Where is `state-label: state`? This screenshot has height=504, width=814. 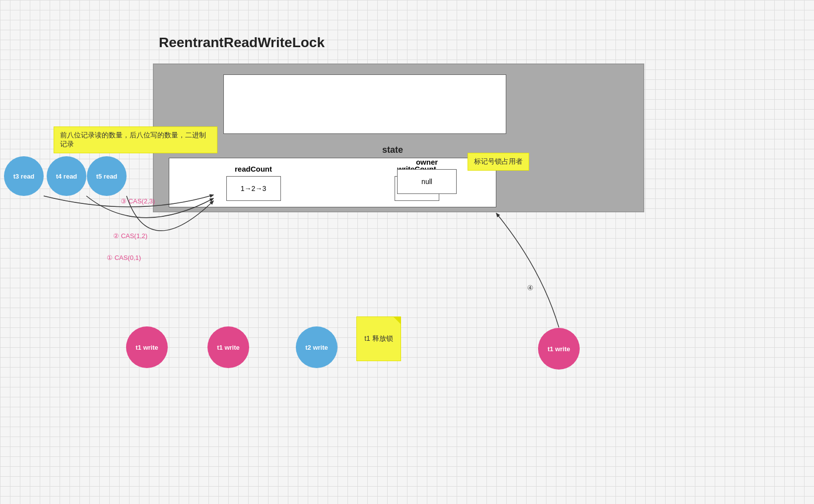 state-label: state is located at coordinates (393, 150).